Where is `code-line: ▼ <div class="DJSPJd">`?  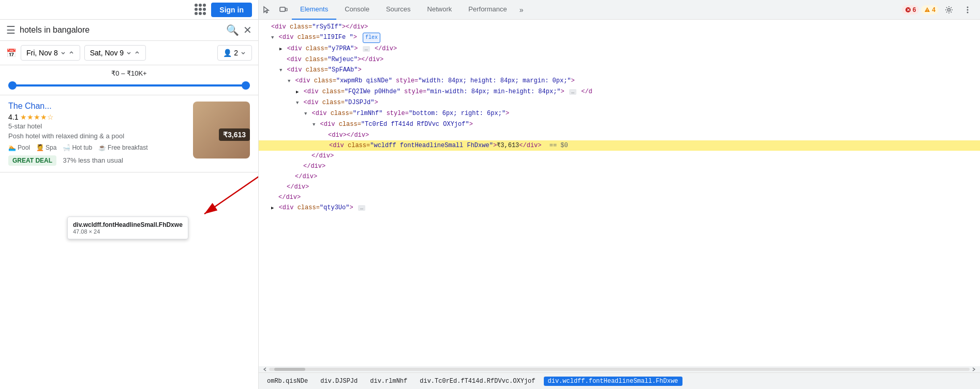 code-line: ▼ <div class="DJSPJd"> is located at coordinates (619, 103).